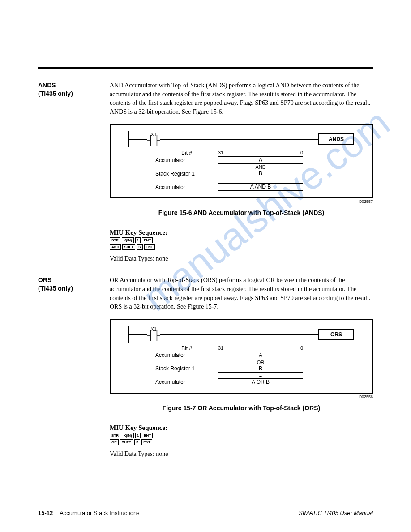  Describe the element at coordinates (241, 247) in the screenshot. I see `key-row-2: AND SHFT S ENT` at that location.